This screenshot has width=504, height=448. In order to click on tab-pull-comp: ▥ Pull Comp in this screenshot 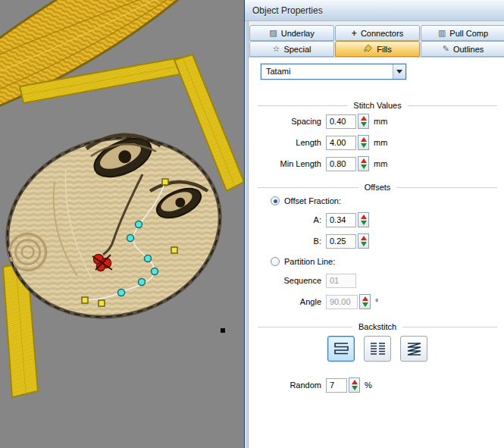, I will do `click(462, 33)`.